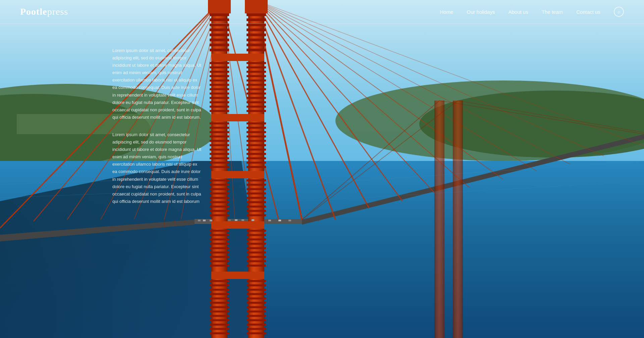 Image resolution: width=644 pixels, height=338 pixels. What do you see at coordinates (446, 12) in the screenshot?
I see `nav-home: Home` at bounding box center [446, 12].